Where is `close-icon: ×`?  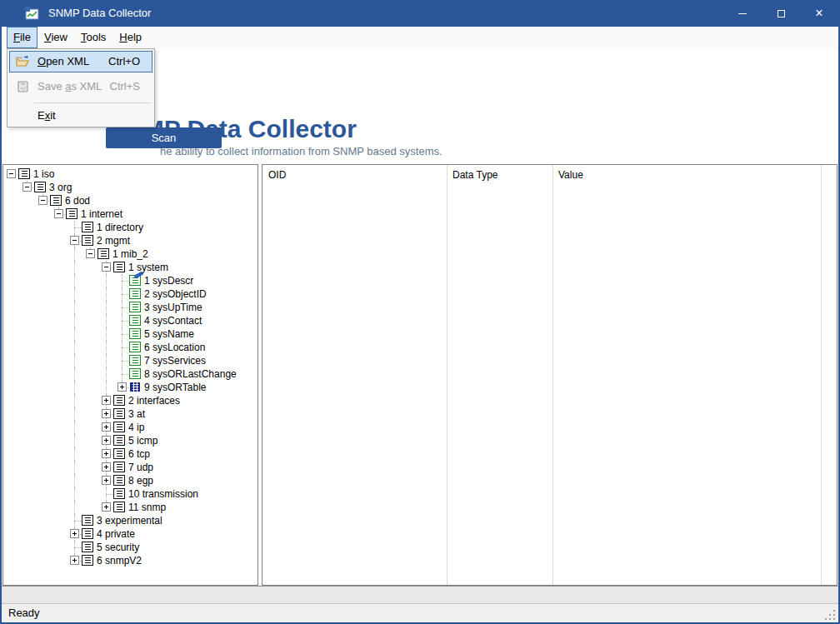 close-icon: × is located at coordinates (818, 13).